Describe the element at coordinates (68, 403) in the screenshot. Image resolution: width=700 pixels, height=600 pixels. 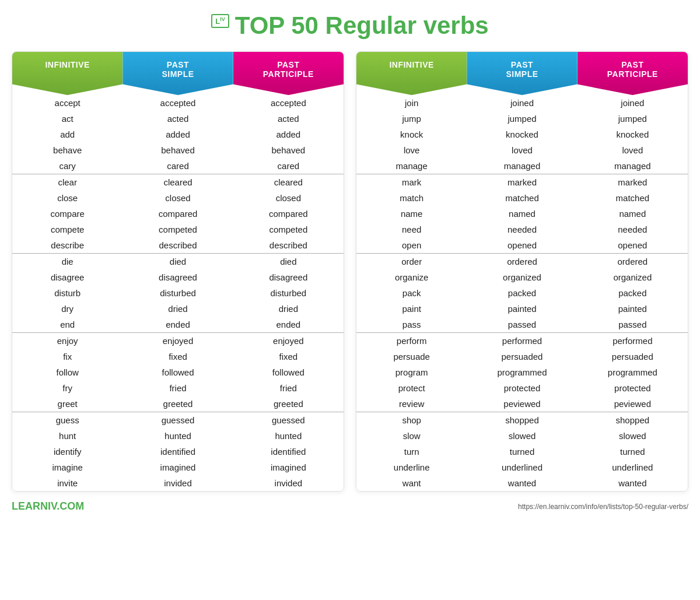
I see `verb-cell: greet` at that location.